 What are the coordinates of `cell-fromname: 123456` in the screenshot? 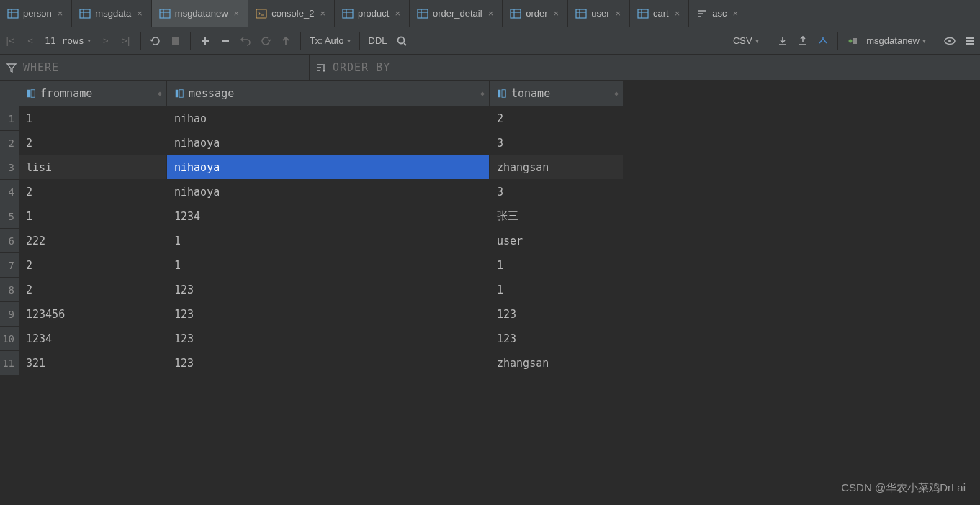 It's located at (93, 314).